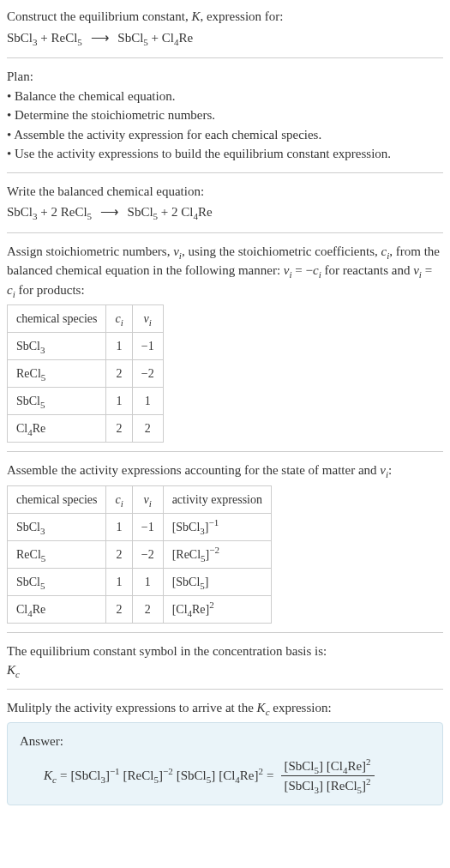 This screenshot has height=868, width=450. Describe the element at coordinates (225, 115) in the screenshot. I see `plan-bullet: • Determine the stoichiometric numbers.` at that location.